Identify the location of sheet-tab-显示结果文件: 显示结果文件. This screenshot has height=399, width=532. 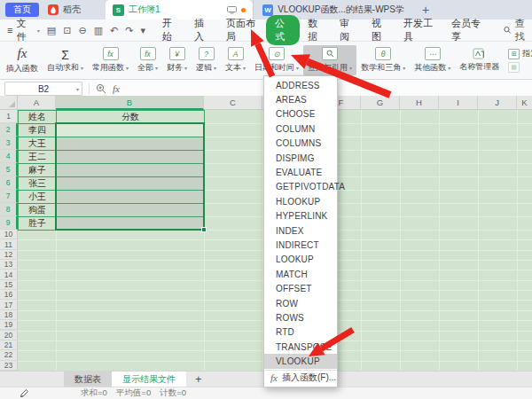
(149, 379).